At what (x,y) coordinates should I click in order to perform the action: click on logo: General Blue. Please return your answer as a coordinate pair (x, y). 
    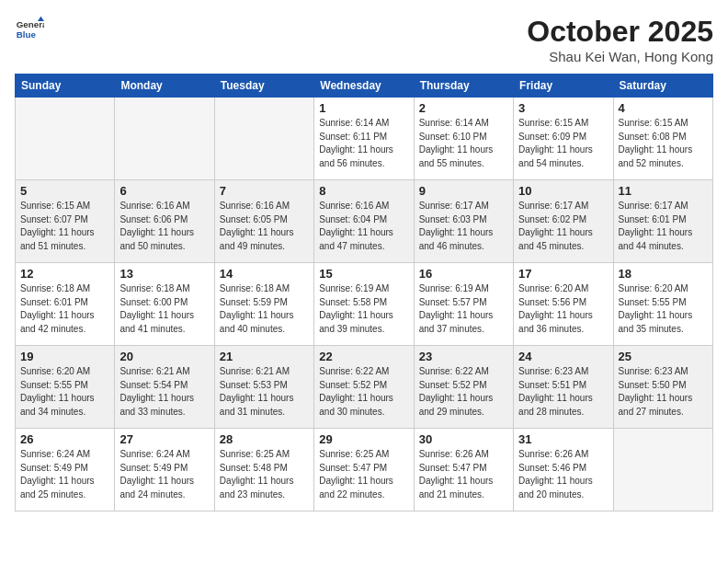
    Looking at the image, I should click on (29, 29).